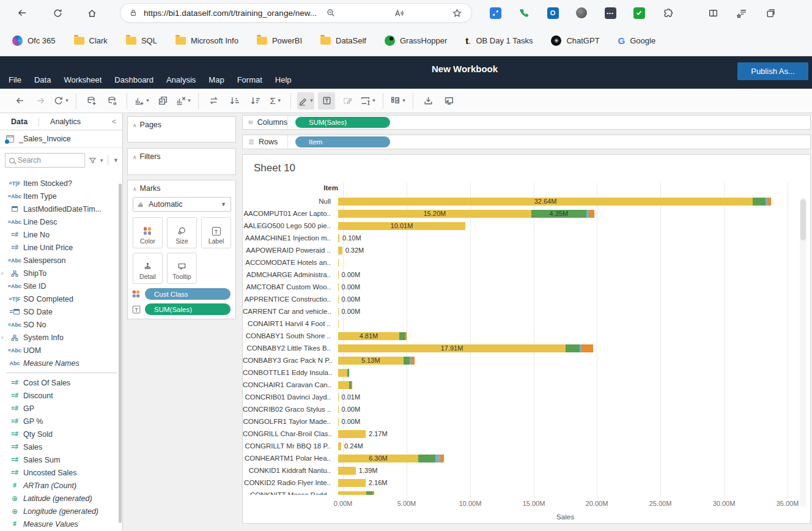 Image resolution: width=812 pixels, height=531 pixels. Describe the element at coordinates (134, 80) in the screenshot. I see `menu-dashboard: Dashboard` at that location.